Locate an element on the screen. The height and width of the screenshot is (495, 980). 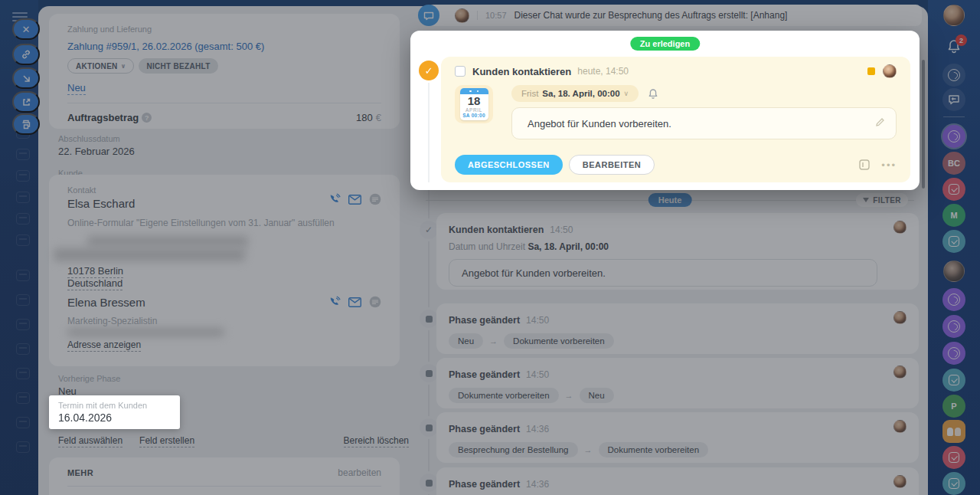
complete-button: ABGESCHLOSSEN is located at coordinates (508, 165).